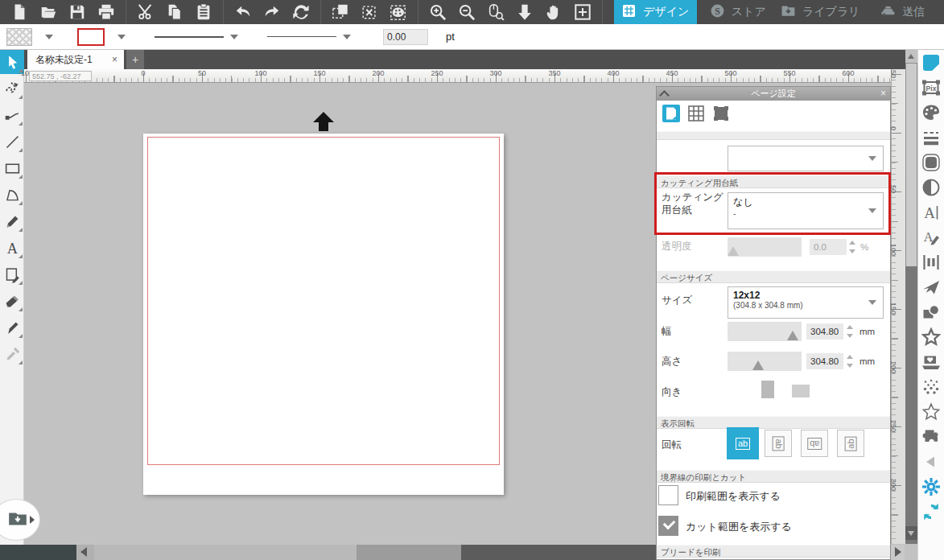  What do you see at coordinates (765, 361) in the screenshot?
I see `height-slider` at bounding box center [765, 361].